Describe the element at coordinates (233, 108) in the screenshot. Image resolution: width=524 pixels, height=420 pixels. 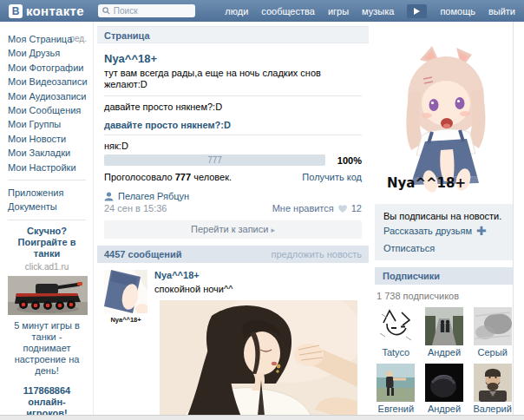
I see `community-status: давайте просто някнем?:D` at that location.